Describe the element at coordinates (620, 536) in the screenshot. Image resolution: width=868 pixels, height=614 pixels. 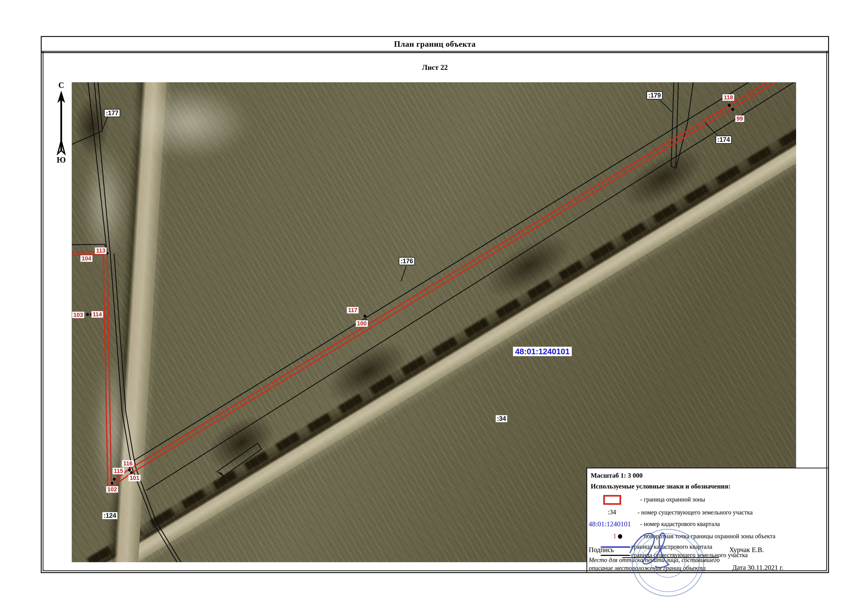
I see `turning-point-symbol-dot` at that location.